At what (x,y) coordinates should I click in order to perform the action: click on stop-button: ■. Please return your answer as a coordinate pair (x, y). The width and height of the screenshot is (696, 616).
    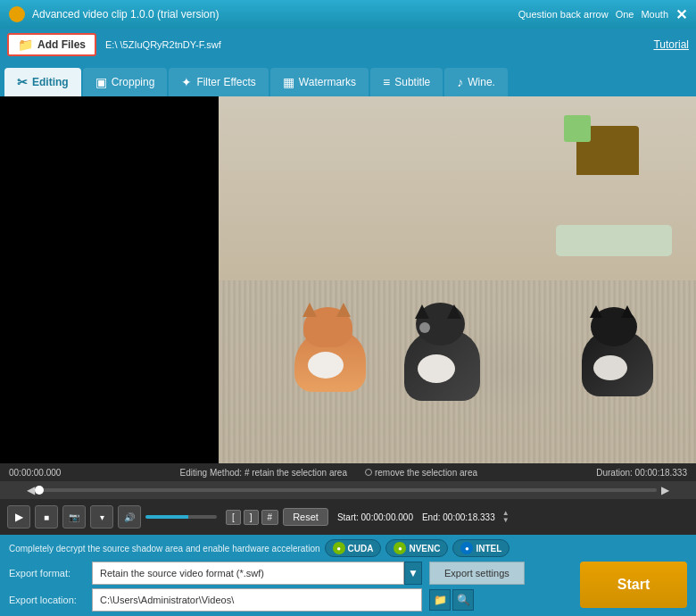
    Looking at the image, I should click on (46, 517).